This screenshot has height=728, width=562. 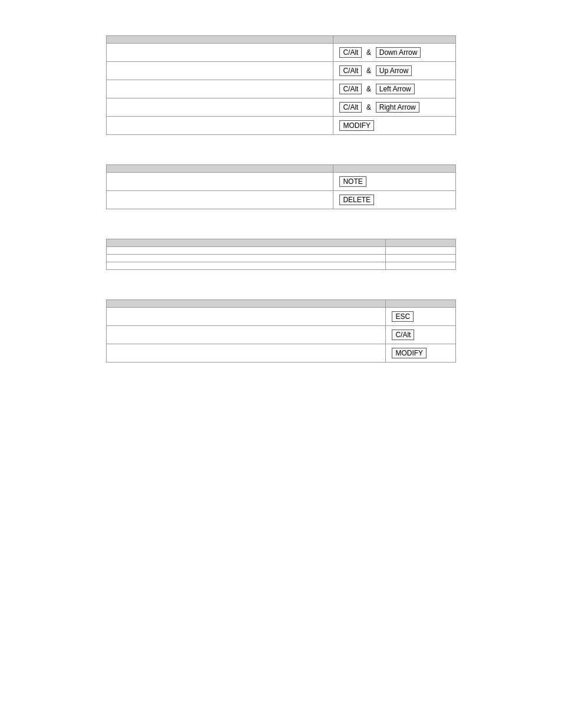 What do you see at coordinates (281, 331) in the screenshot?
I see `section-4: ESC C/Alt MODIFY` at bounding box center [281, 331].